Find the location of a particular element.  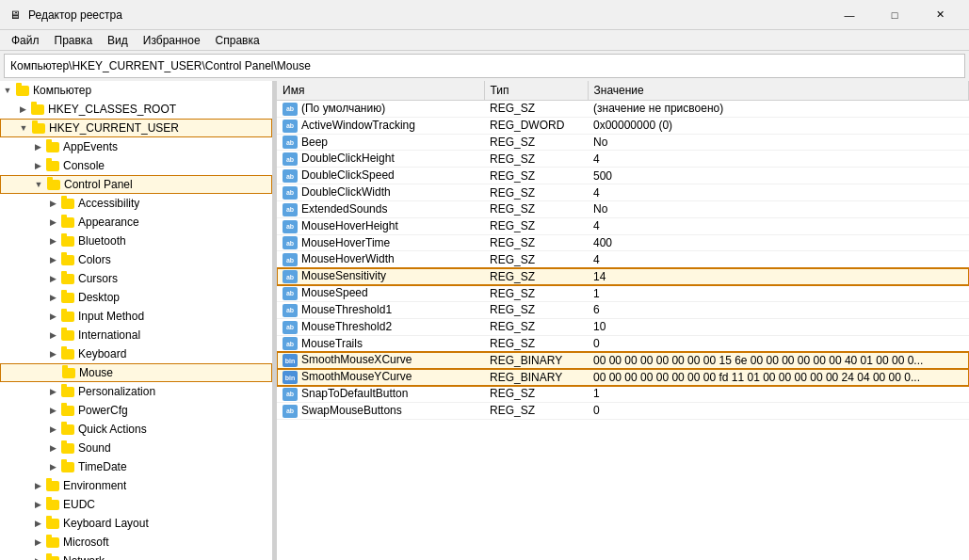

tree-item-bluetooth: ▶Bluetooth is located at coordinates (136, 241).